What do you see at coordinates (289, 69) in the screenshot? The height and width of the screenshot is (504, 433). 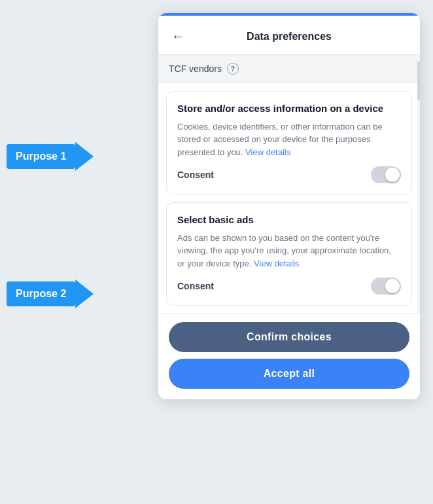 I see `tcf-vendors-section: TCF vendors ?` at bounding box center [289, 69].